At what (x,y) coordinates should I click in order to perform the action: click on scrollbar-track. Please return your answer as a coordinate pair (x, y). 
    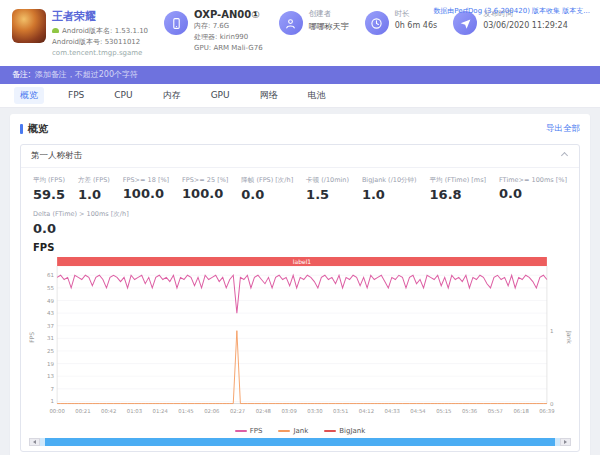
    Looking at the image, I should click on (300, 442).